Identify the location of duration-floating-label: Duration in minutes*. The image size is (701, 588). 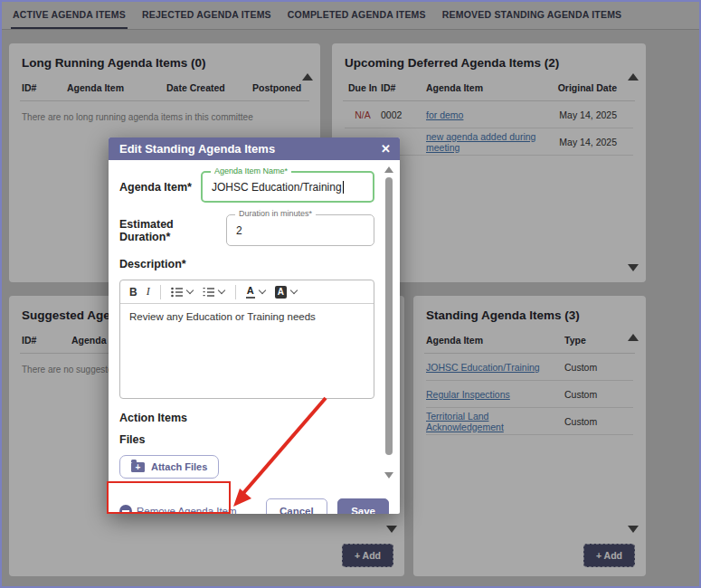
(275, 213).